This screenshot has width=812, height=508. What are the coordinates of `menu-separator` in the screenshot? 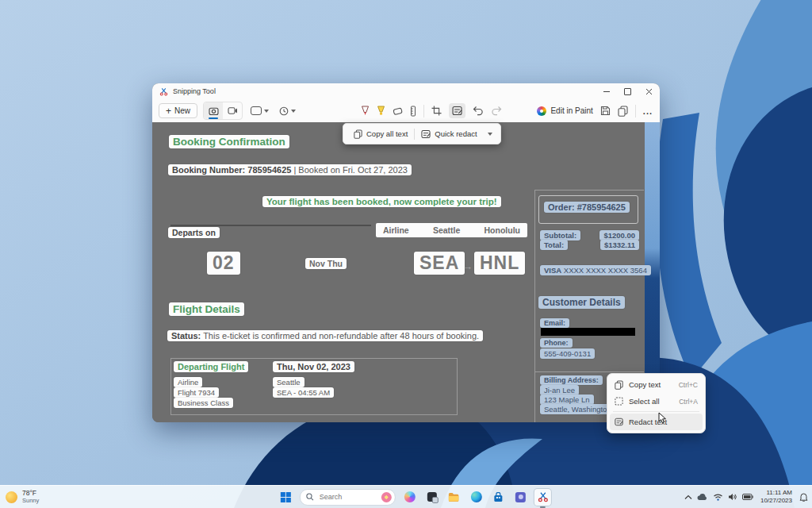 It's located at (657, 411).